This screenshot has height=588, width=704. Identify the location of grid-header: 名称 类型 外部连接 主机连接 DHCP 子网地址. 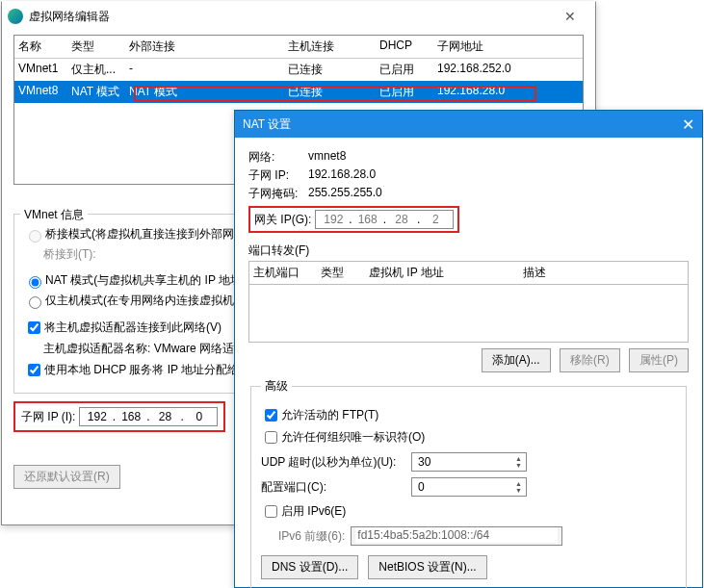
(299, 47).